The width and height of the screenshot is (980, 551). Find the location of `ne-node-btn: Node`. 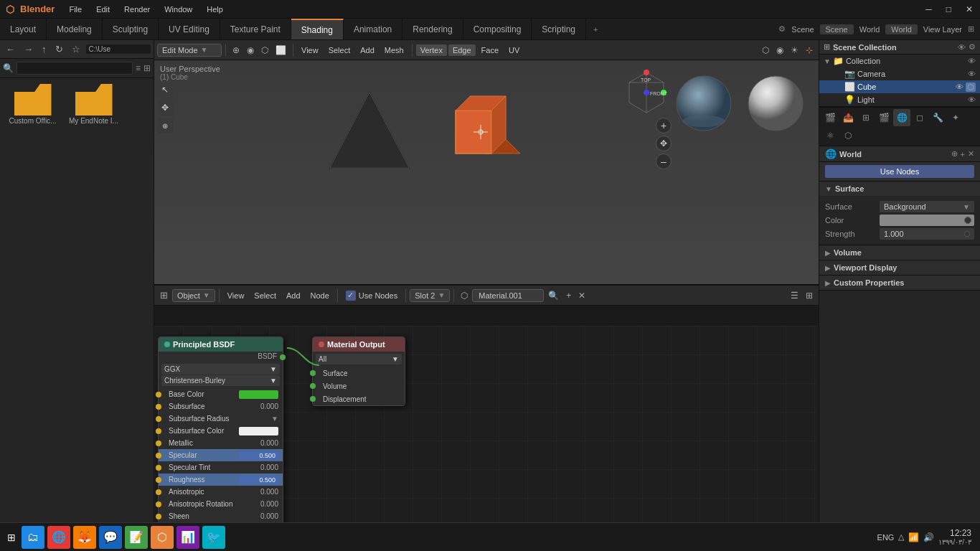

ne-node-btn: Node is located at coordinates (320, 296).